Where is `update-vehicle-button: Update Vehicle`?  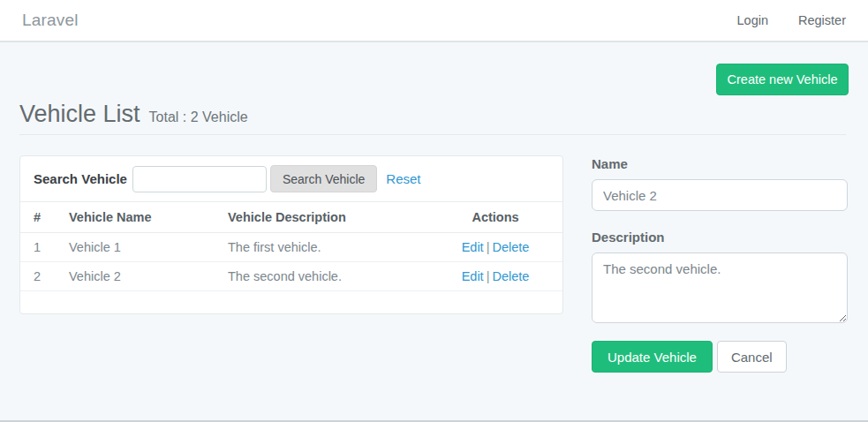 update-vehicle-button: Update Vehicle is located at coordinates (652, 357).